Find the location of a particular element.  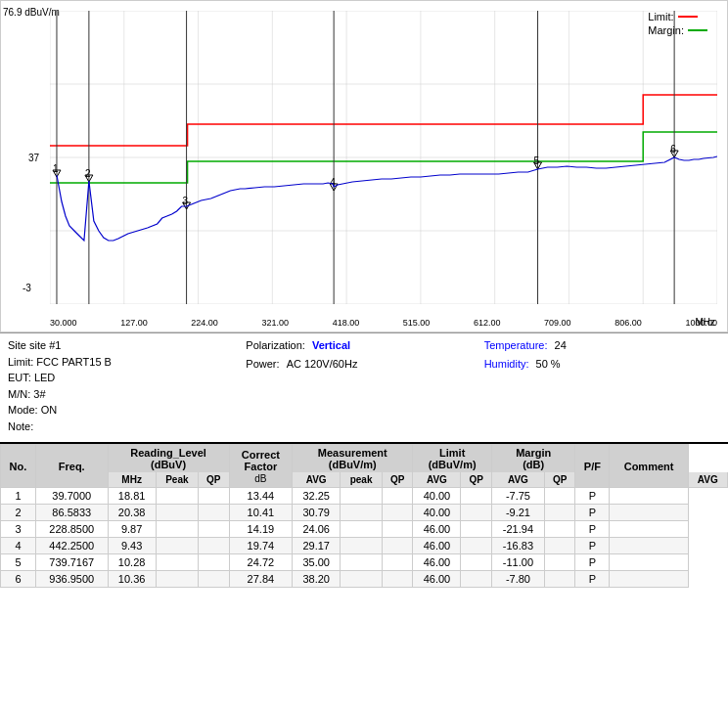

polarization-label: Polarization: is located at coordinates (276, 345).